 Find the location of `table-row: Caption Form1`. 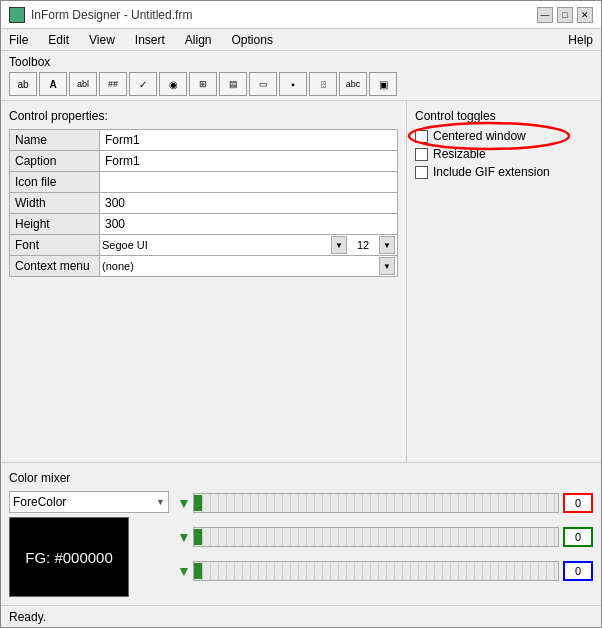

table-row: Caption Form1 is located at coordinates (204, 162).